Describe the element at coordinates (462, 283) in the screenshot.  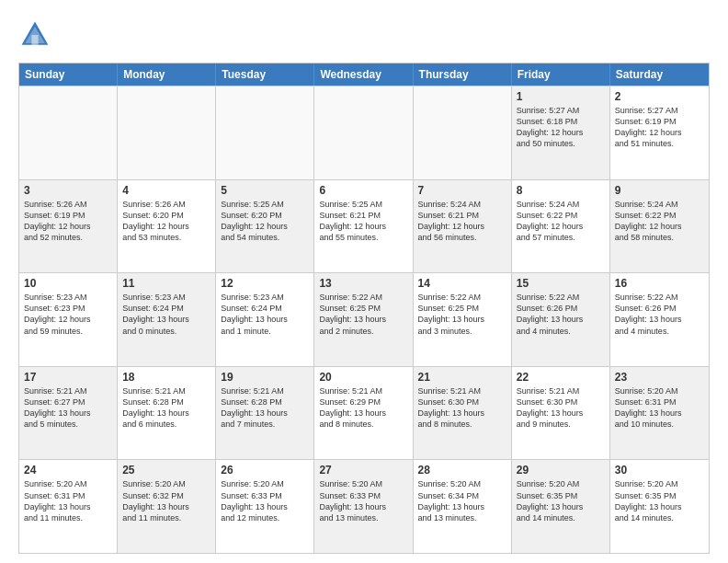
I see `day-number: 14` at that location.